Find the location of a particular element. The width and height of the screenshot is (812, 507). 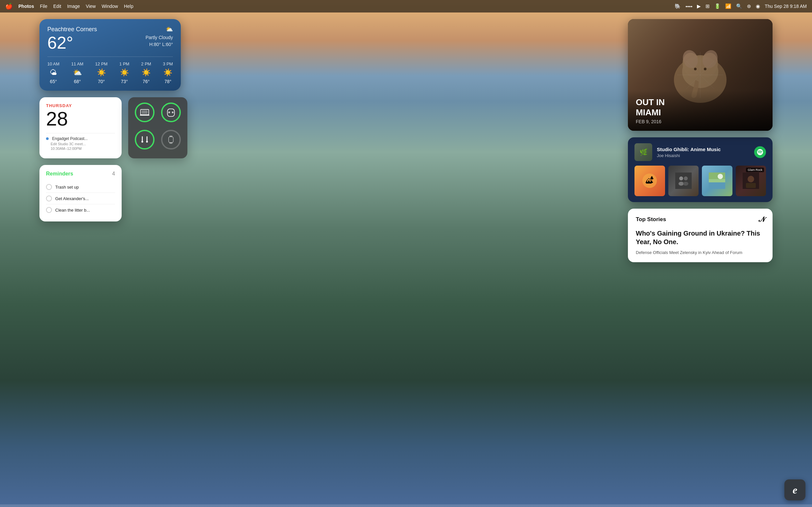

glam-rock-cover: Glam Rock is located at coordinates (751, 181).